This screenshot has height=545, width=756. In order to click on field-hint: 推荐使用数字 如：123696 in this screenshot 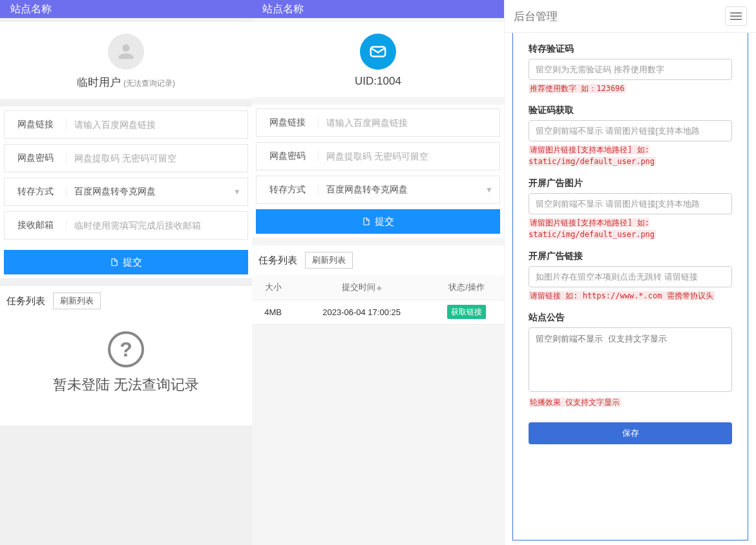, I will do `click(631, 88)`.